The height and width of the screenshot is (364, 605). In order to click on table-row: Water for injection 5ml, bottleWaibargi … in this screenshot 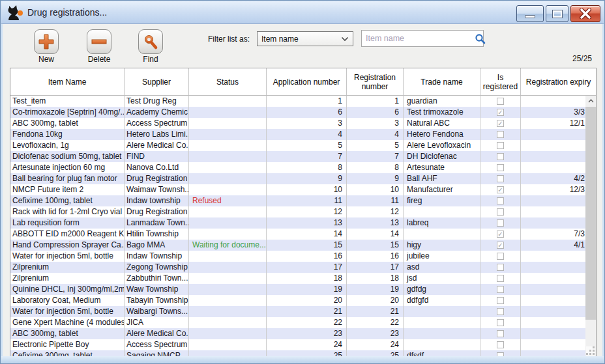, I will do `click(298, 311)`.